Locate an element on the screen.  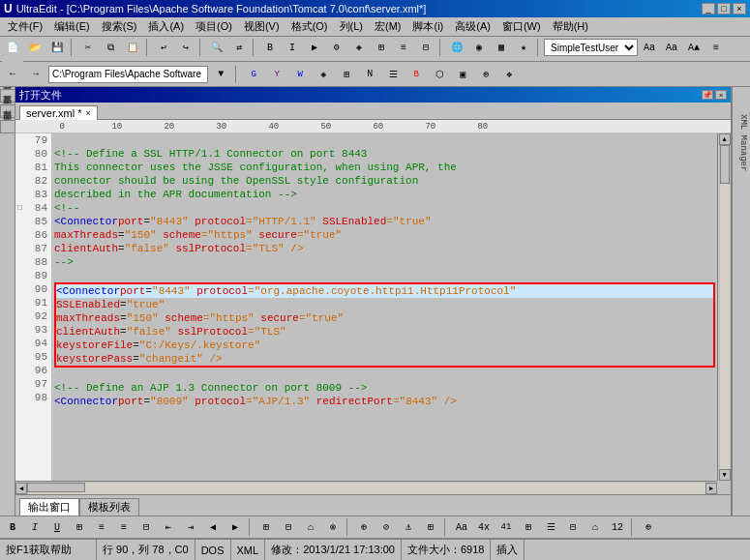
fmt-btn13: Aa is located at coordinates (462, 527).